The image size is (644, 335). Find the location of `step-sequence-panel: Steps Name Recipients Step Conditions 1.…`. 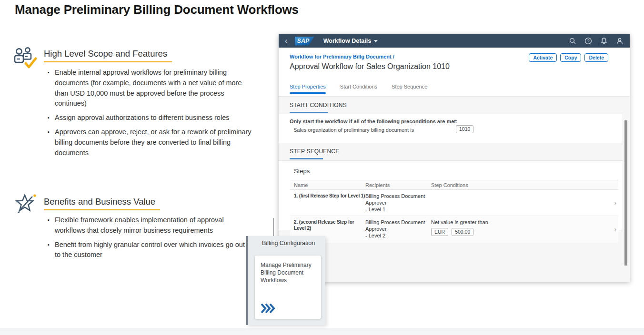

step-sequence-panel: Steps Name Recipients Step Conditions 1.… is located at coordinates (451, 195).